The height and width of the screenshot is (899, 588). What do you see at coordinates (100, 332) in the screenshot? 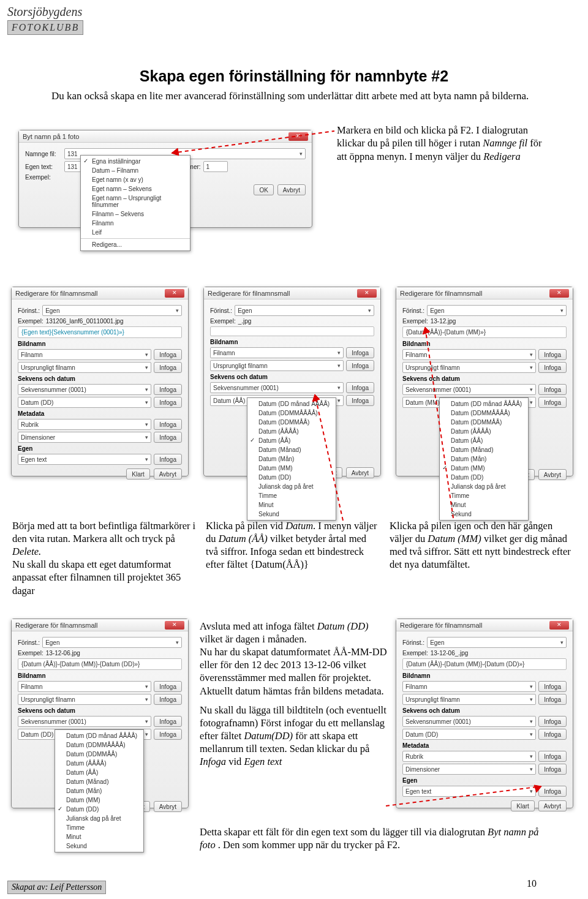
I see `pattern-field: {Egen text}{Sekvensnummer (0001)»}` at bounding box center [100, 332].